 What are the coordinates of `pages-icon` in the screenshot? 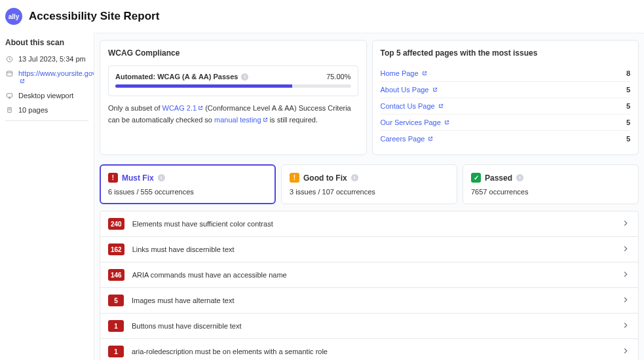 It's located at (9, 110).